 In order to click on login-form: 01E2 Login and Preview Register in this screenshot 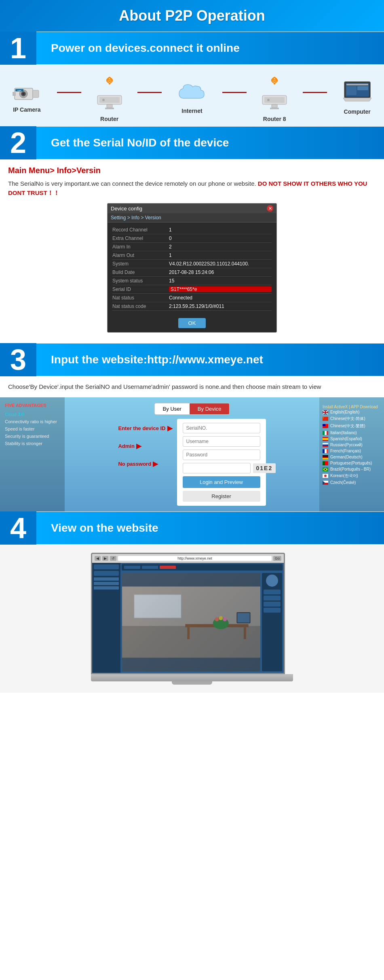, I will do `click(222, 462)`.